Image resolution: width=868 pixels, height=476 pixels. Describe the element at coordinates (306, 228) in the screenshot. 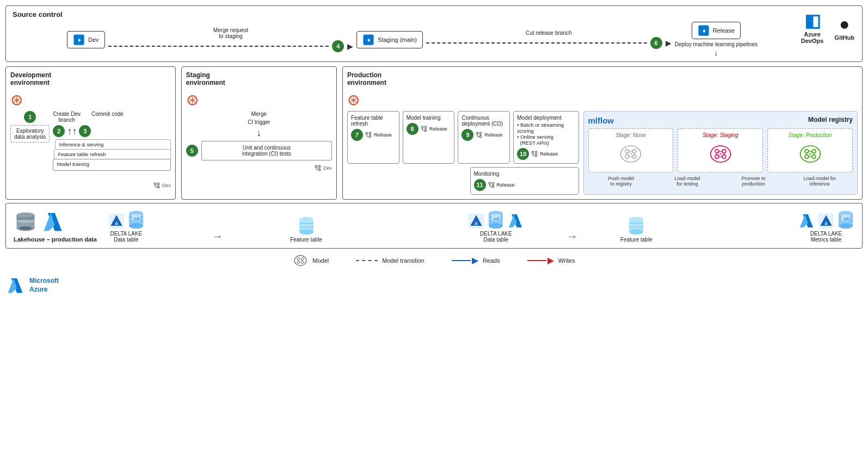

I see `feature-table-1: Feature table` at that location.